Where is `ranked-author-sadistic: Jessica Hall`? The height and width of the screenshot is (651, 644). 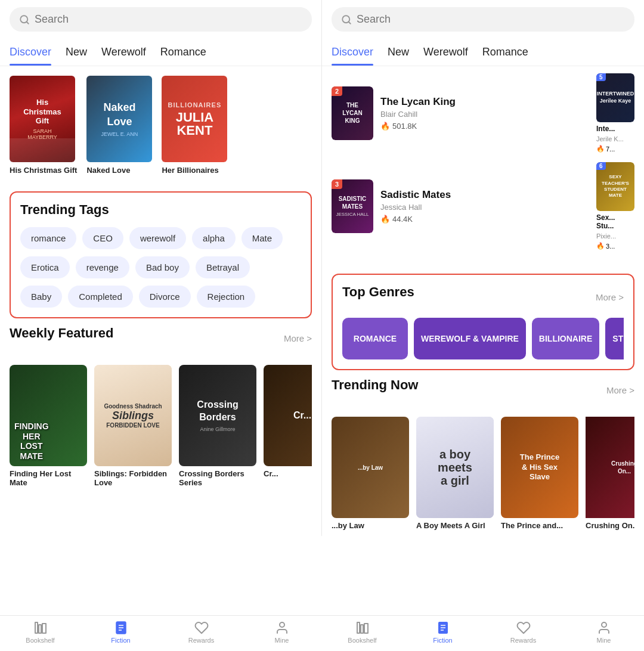 ranked-author-sadistic: Jessica Hall is located at coordinates (482, 207).